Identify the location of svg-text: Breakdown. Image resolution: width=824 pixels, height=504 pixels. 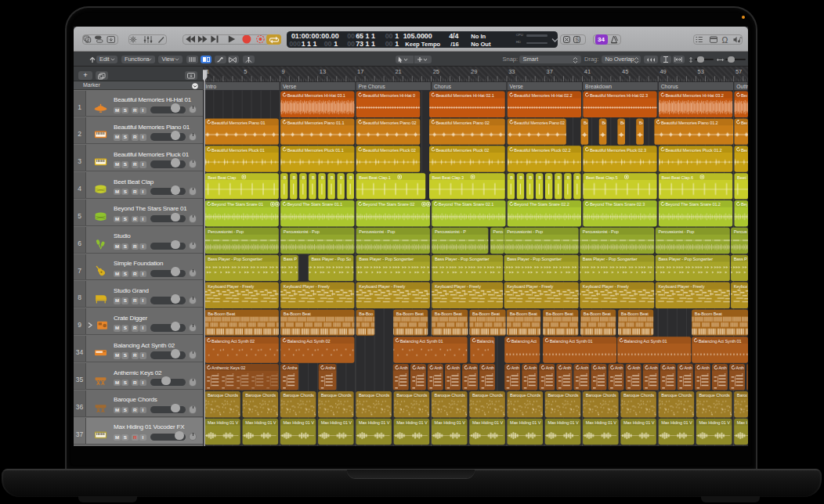
(598, 86).